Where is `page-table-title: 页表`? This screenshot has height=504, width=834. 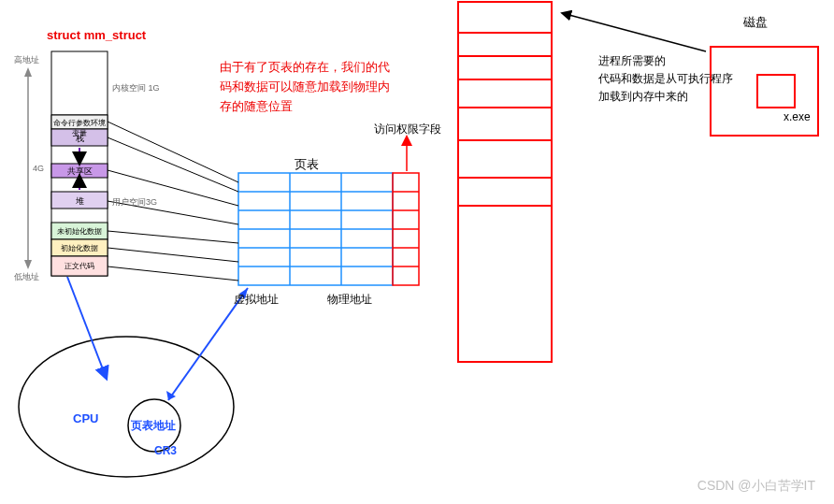
page-table-title: 页表 is located at coordinates (307, 165).